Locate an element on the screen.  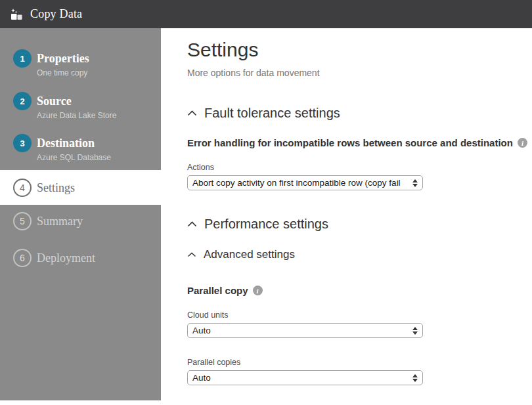
parallel-copies-label: Parallel copies is located at coordinates (360, 362).